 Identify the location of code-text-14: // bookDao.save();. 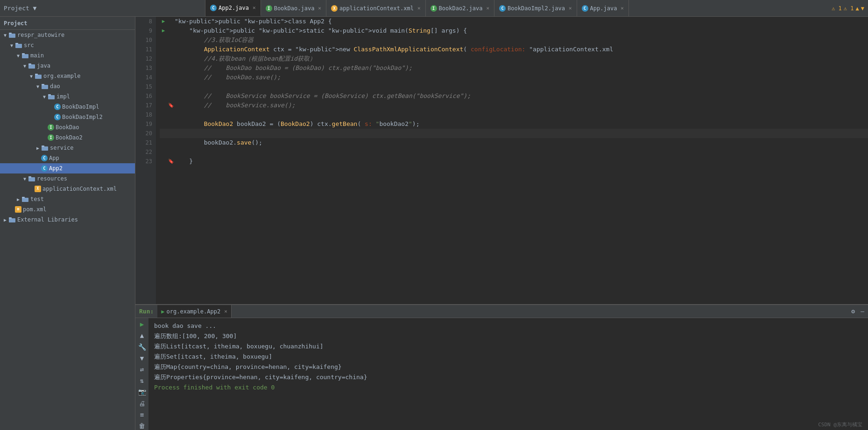
(521, 77).